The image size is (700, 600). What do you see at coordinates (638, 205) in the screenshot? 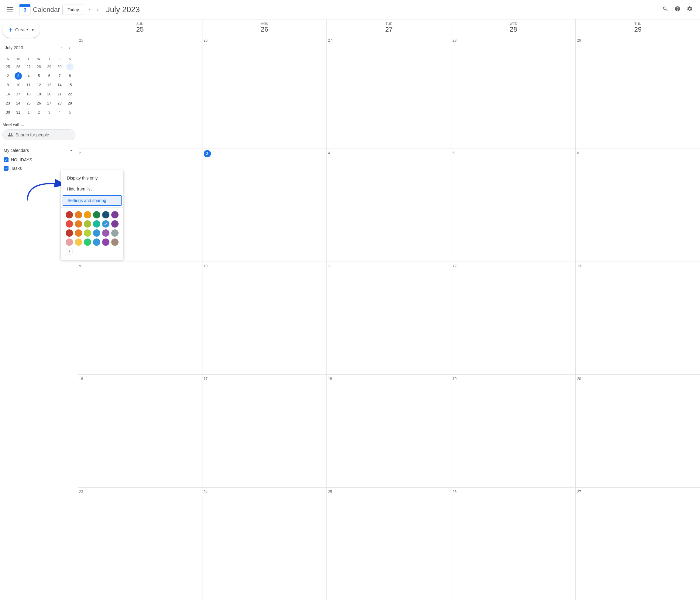
I see `cell-jul6: 6` at bounding box center [638, 205].